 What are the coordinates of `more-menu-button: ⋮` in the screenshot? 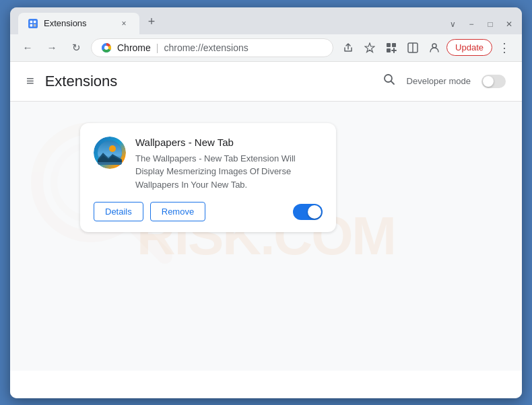 It's located at (504, 48).